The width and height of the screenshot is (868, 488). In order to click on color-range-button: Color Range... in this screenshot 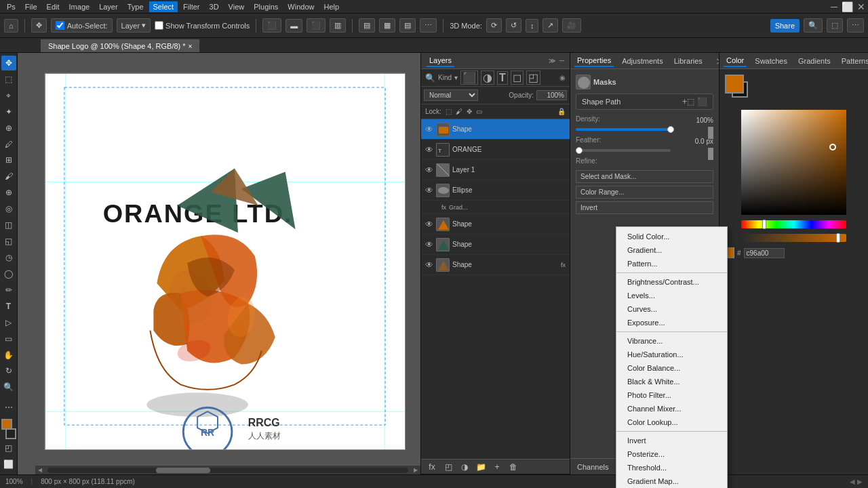, I will do `click(644, 192)`.